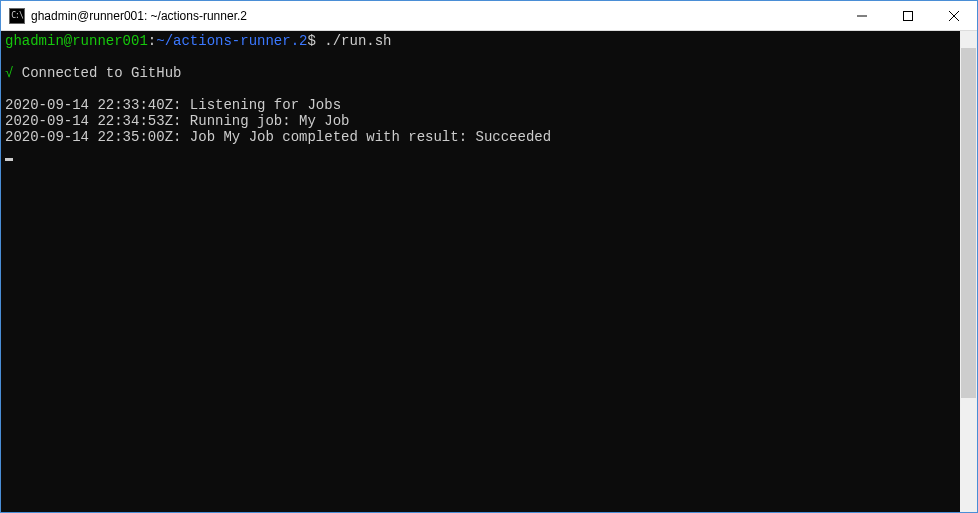  Describe the element at coordinates (17, 16) in the screenshot. I see `terminal-icon: C:\` at that location.